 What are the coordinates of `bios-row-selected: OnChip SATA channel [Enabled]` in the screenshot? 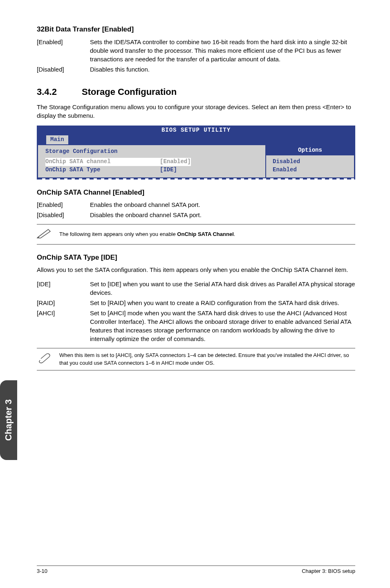 It's located at (152, 162).